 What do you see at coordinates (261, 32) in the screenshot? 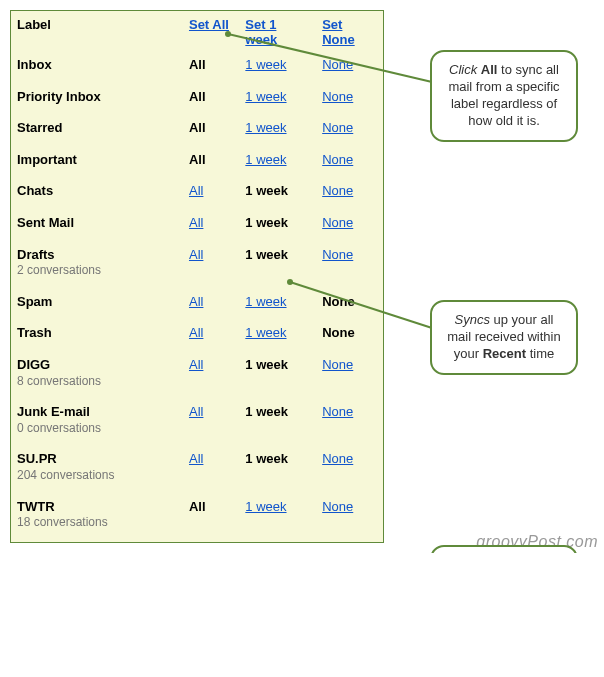
I see `set-1-week-link: Set 1 week` at bounding box center [261, 32].